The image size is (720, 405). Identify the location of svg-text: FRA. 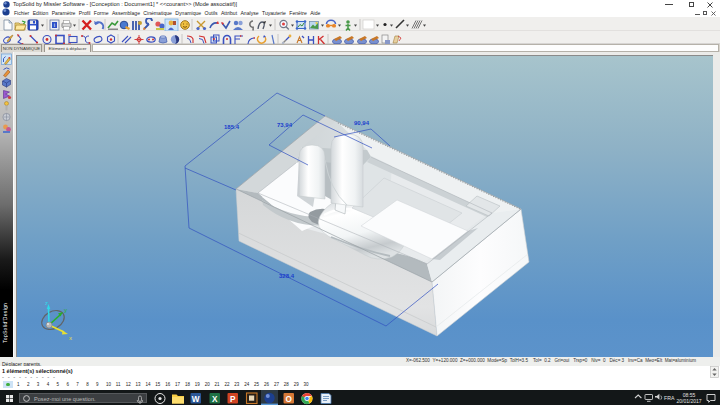
(670, 398).